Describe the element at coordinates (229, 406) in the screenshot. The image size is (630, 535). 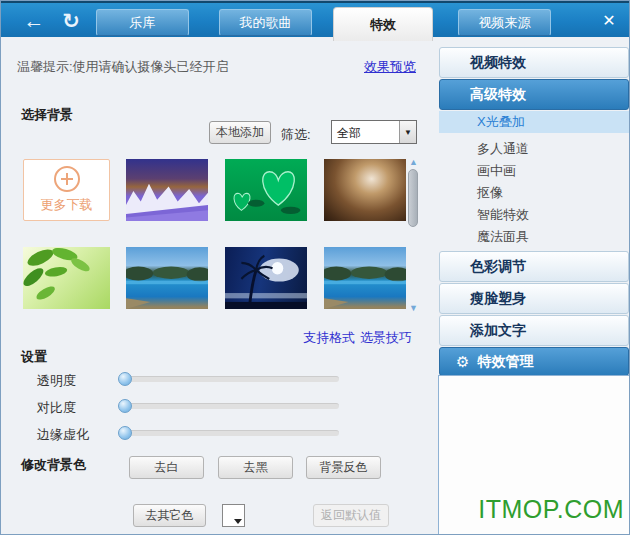
I see `contrast-slider` at that location.